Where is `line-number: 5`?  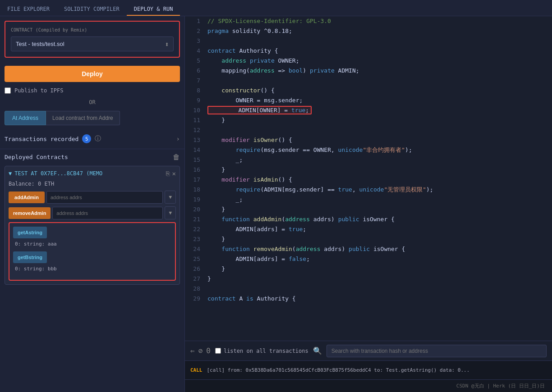 line-number: 5 is located at coordinates (196, 61).